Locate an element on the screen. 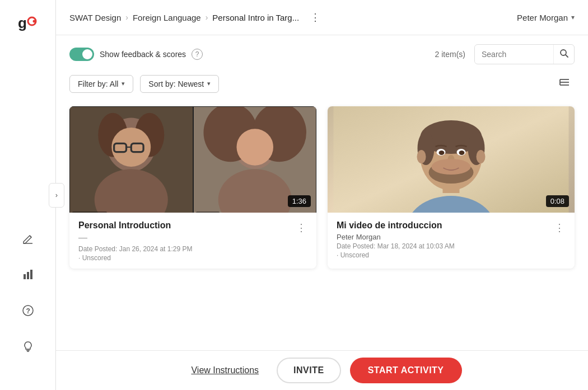 This screenshot has width=588, height=390. card-2-score: · Unscored is located at coordinates (451, 255).